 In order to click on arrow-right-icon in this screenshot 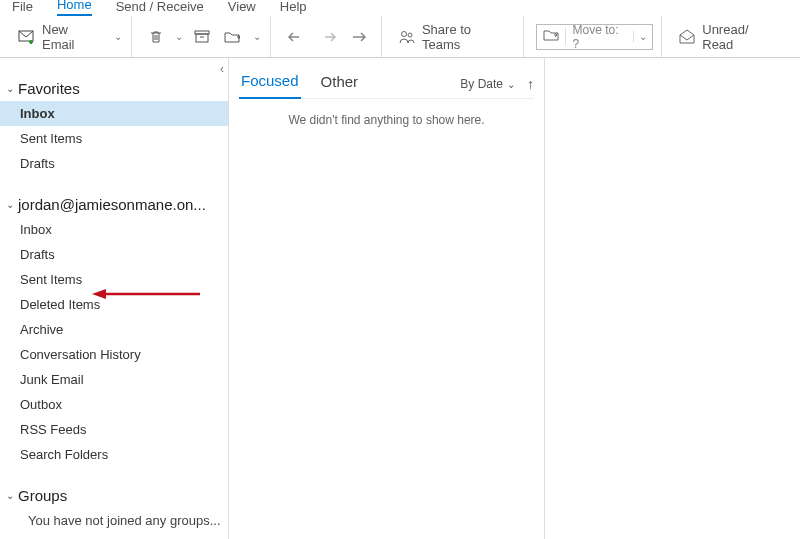, I will do `click(360, 37)`.